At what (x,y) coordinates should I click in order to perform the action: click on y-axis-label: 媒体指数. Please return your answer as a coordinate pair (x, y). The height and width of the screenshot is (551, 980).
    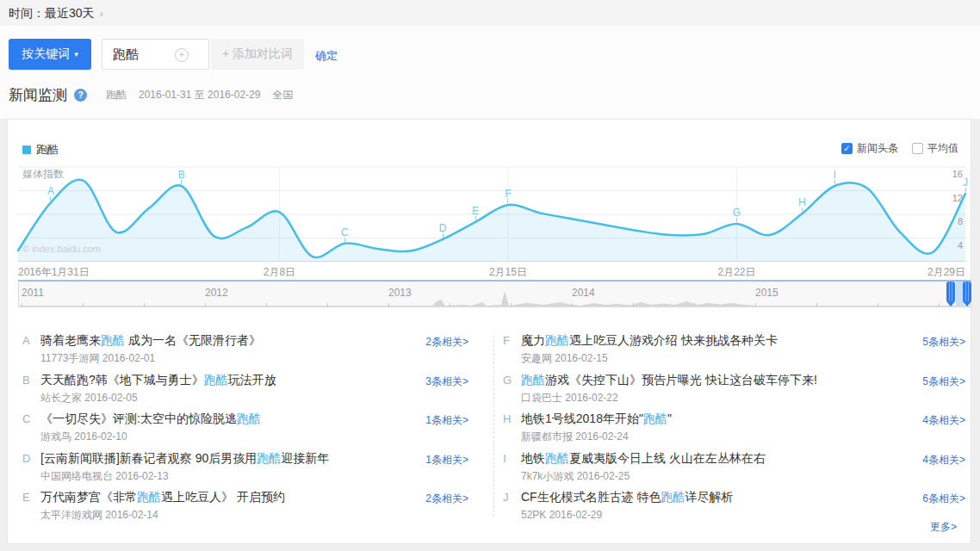
    Looking at the image, I should click on (43, 174).